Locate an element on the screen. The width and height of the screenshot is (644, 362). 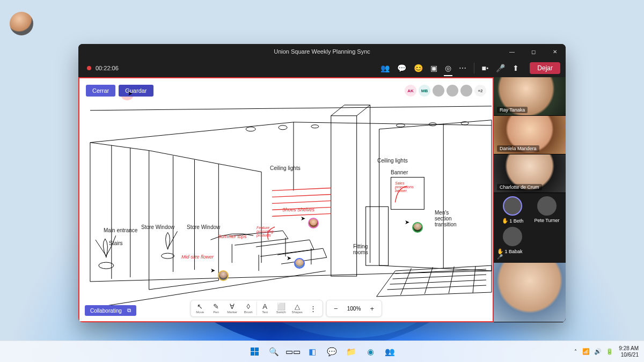
participant-mini: Pete Turner is located at coordinates (547, 210).